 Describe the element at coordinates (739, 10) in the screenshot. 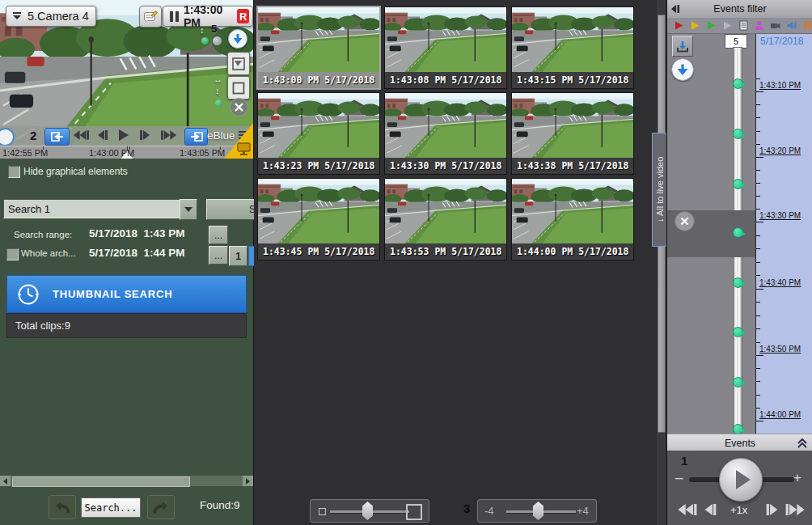

I see `events-filter-header: Events filter` at that location.